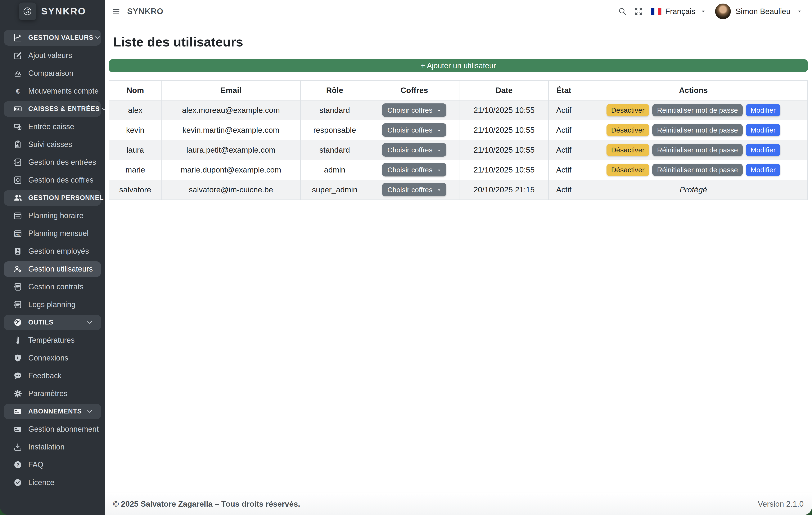 The height and width of the screenshot is (515, 812). I want to click on sidebar-item-parametres: Paramètres, so click(52, 394).